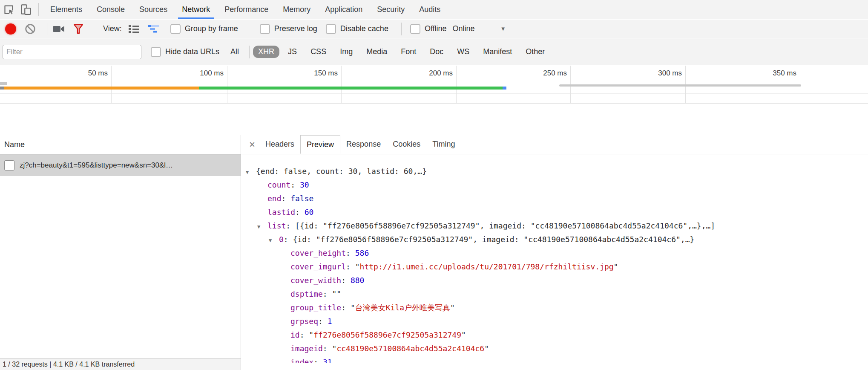 The width and height of the screenshot is (868, 370). What do you see at coordinates (9, 9) in the screenshot?
I see `inspect-element-button` at bounding box center [9, 9].